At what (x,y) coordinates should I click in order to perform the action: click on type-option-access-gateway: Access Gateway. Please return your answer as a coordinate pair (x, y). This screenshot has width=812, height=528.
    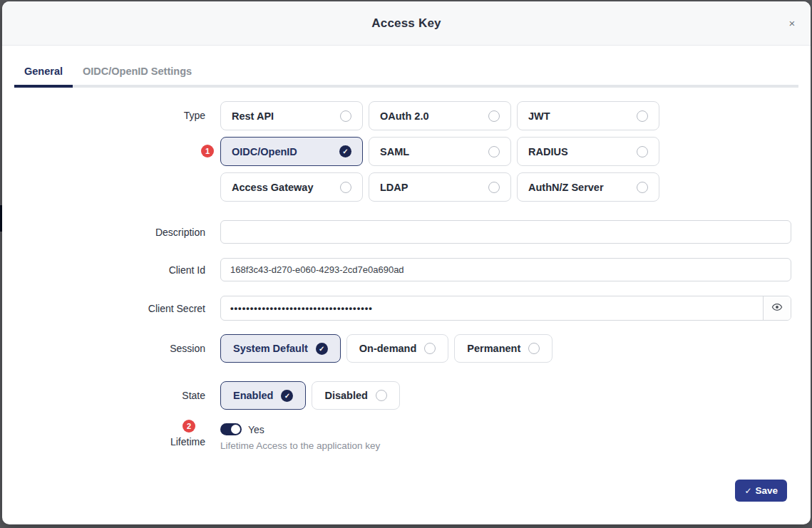
    Looking at the image, I should click on (292, 187).